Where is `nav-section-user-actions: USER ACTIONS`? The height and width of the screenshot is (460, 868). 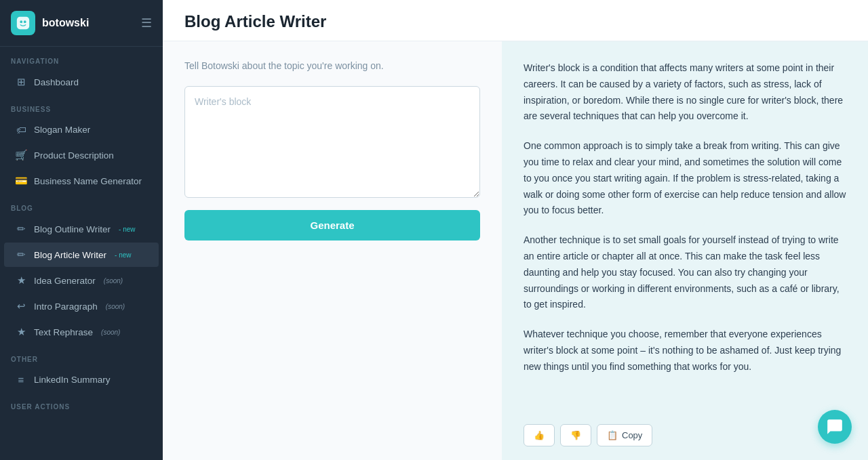 nav-section-user-actions: USER ACTIONS is located at coordinates (81, 404).